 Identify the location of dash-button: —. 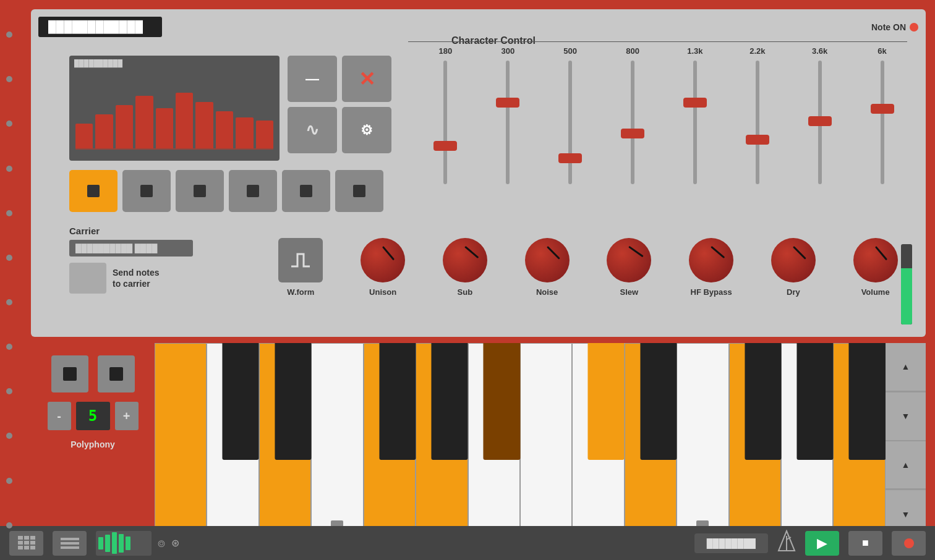
(312, 79).